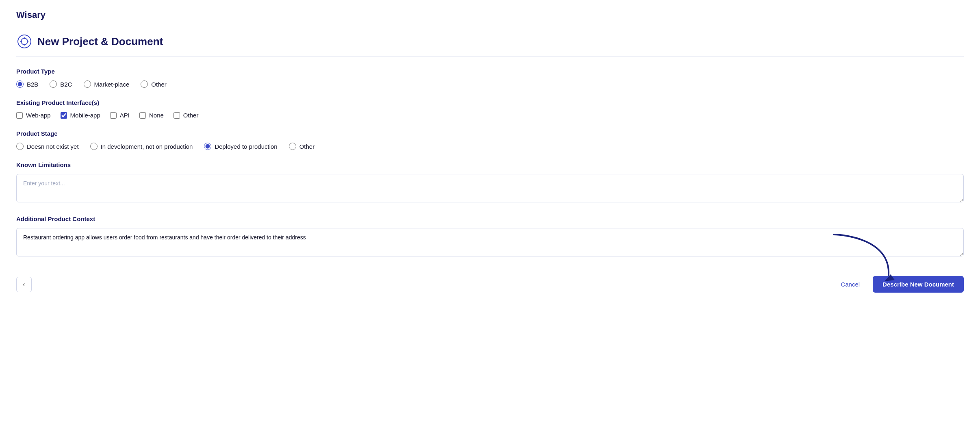 The width and height of the screenshot is (980, 443). I want to click on product-type-section: Product Type B2B B2C Market-place Other, so click(490, 78).